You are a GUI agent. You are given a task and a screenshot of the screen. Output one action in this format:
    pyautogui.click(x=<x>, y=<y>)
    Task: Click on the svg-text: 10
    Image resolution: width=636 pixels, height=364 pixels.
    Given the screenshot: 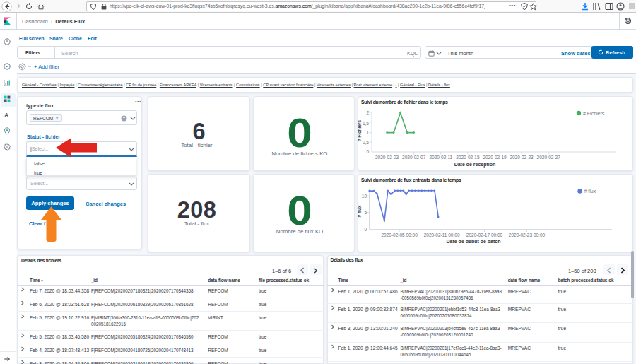 What is the action you would take?
    pyautogui.click(x=365, y=196)
    